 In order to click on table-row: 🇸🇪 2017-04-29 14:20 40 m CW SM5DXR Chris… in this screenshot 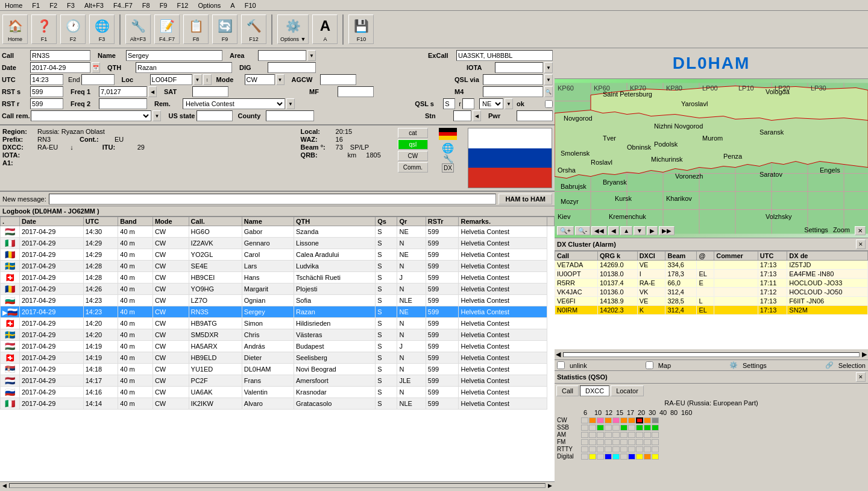, I will do `click(277, 335)`.